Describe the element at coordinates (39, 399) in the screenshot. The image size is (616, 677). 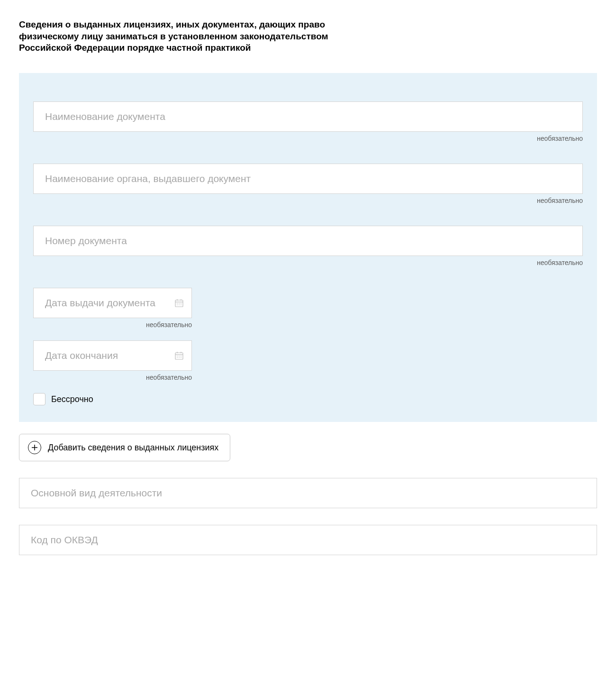
I see `perpetual-checkbox` at that location.